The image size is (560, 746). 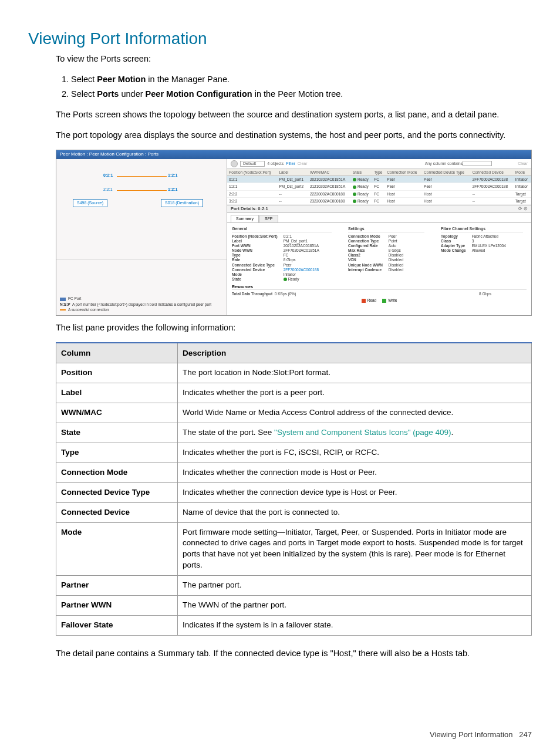 What do you see at coordinates (477, 163) in the screenshot?
I see `search-input` at bounding box center [477, 163].